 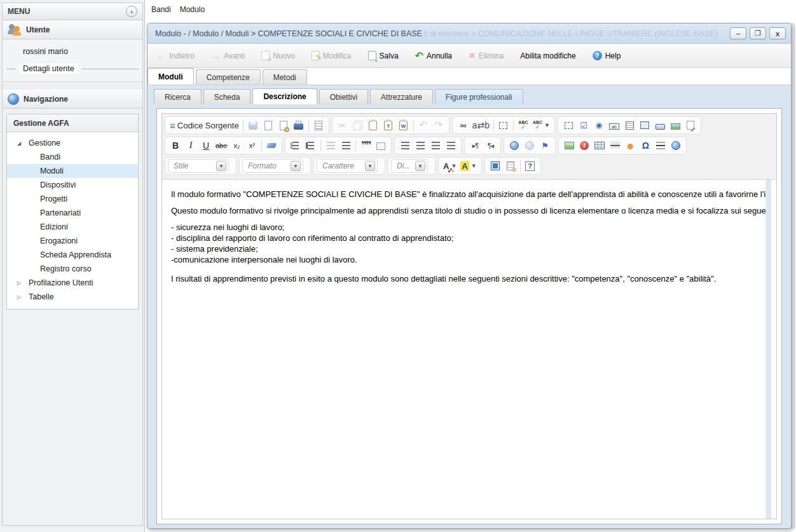 What do you see at coordinates (72, 297) in the screenshot?
I see `tree-node-tabelle: ▷ Tabelle` at bounding box center [72, 297].